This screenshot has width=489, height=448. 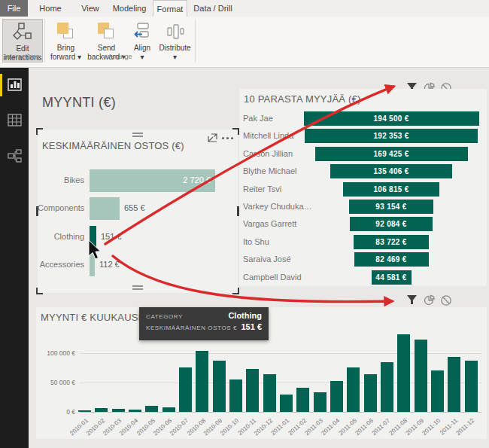 I want to click on data-view-icon, so click(x=15, y=122).